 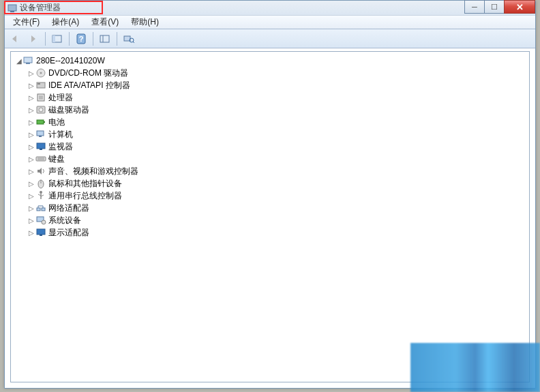 I want to click on tree-node: ▷磁盘驱动器, so click(x=270, y=110).